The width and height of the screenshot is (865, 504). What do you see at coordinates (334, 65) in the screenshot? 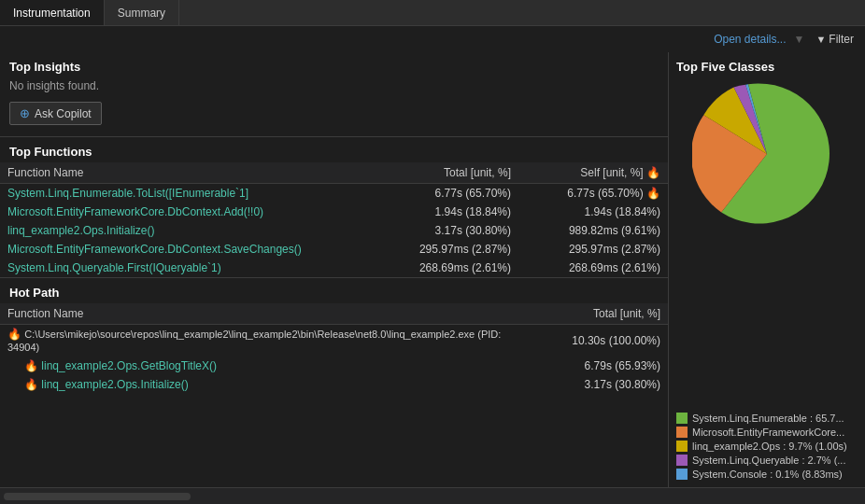
I see `insights-title: Top Insights` at bounding box center [334, 65].